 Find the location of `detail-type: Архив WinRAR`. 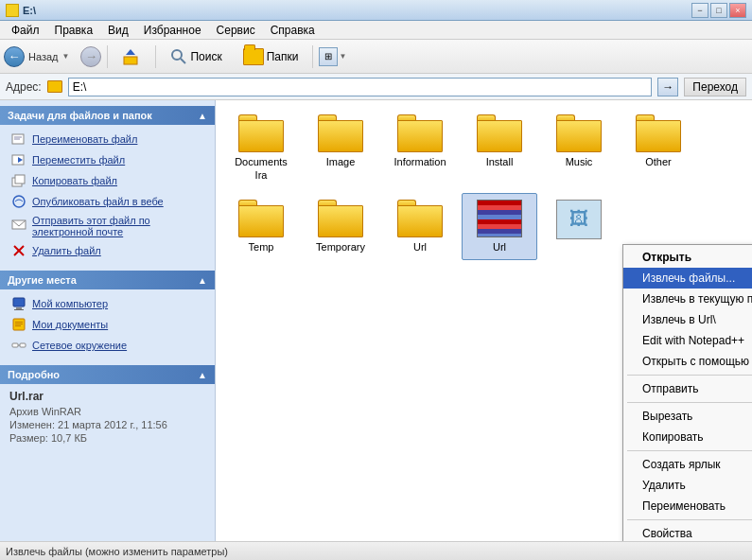

detail-type: Архив WinRAR is located at coordinates (108, 411).